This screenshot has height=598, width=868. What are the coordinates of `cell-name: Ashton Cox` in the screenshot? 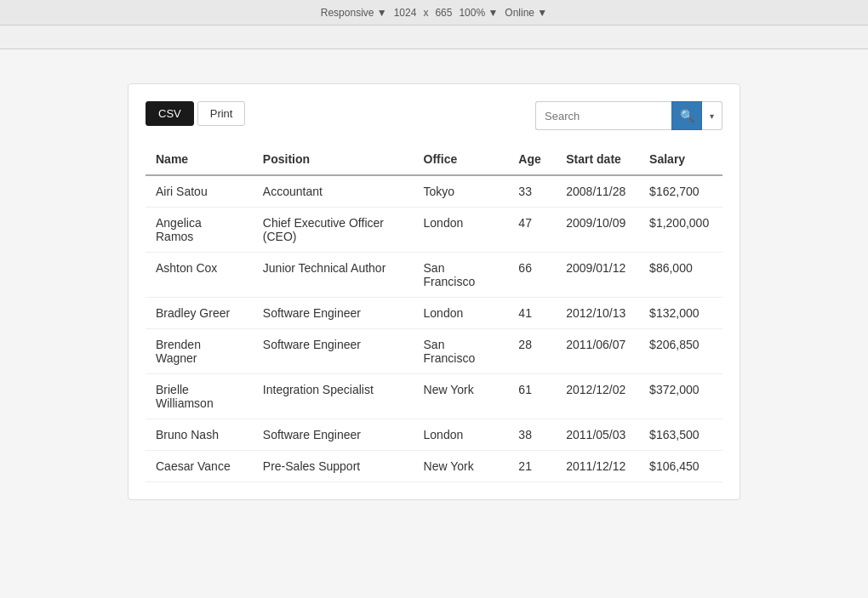 It's located at (199, 276).